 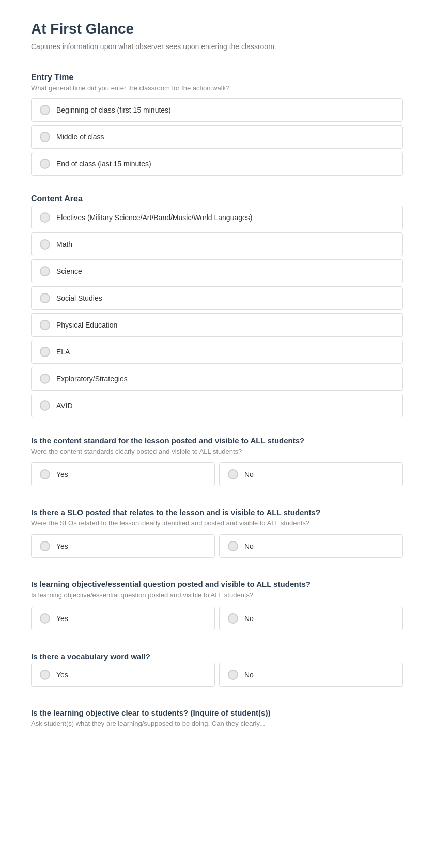 I want to click on content-standard-subtitle: Were the content standards clearly poste…, so click(x=217, y=452).